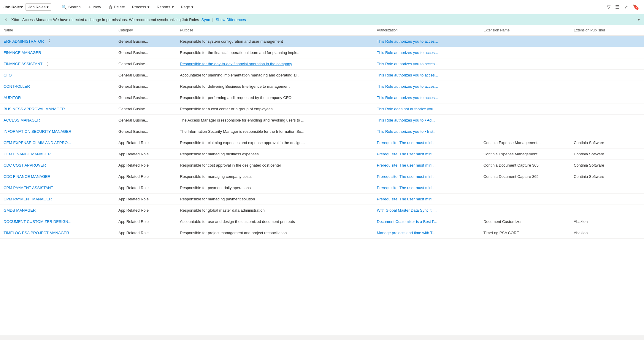 The height and width of the screenshot is (340, 644). What do you see at coordinates (37, 222) in the screenshot?
I see `row-name-link: DOCUMENT CUSTOMIZER DESIGN...` at bounding box center [37, 222].